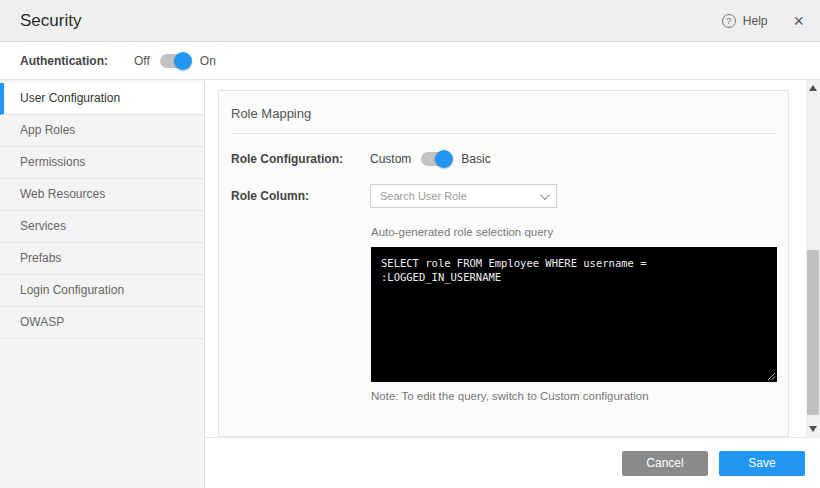  I want to click on role-column-placeholder: Search User Role, so click(424, 196).